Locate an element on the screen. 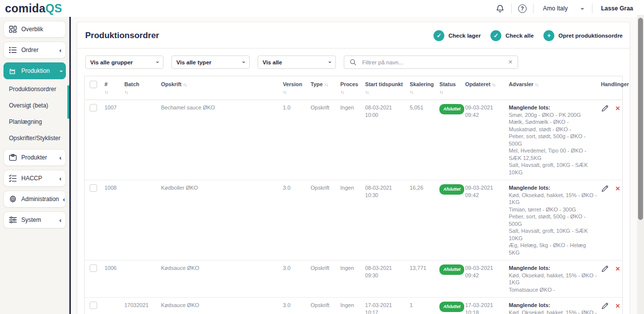 This screenshot has height=314, width=644. sidebar-item-ordrer: Ordrer ‹ is located at coordinates (35, 50).